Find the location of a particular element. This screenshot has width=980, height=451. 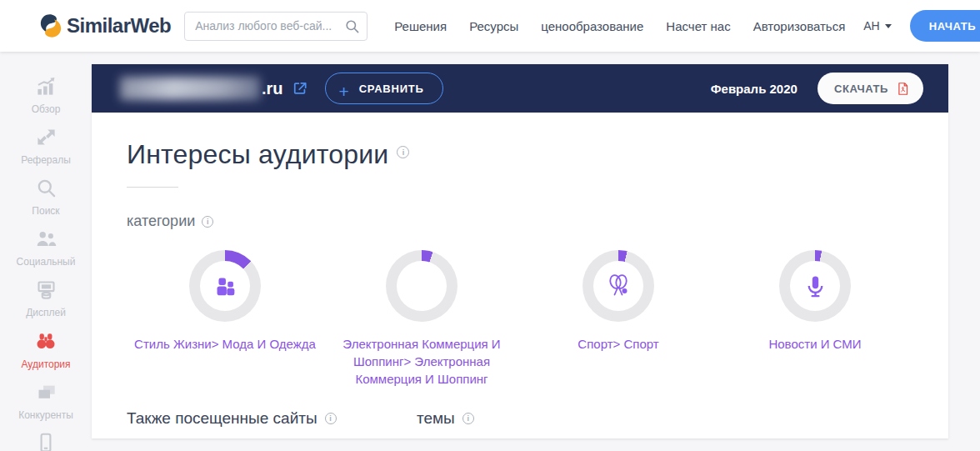

compare-button: СРАВНИТЬ is located at coordinates (384, 88).